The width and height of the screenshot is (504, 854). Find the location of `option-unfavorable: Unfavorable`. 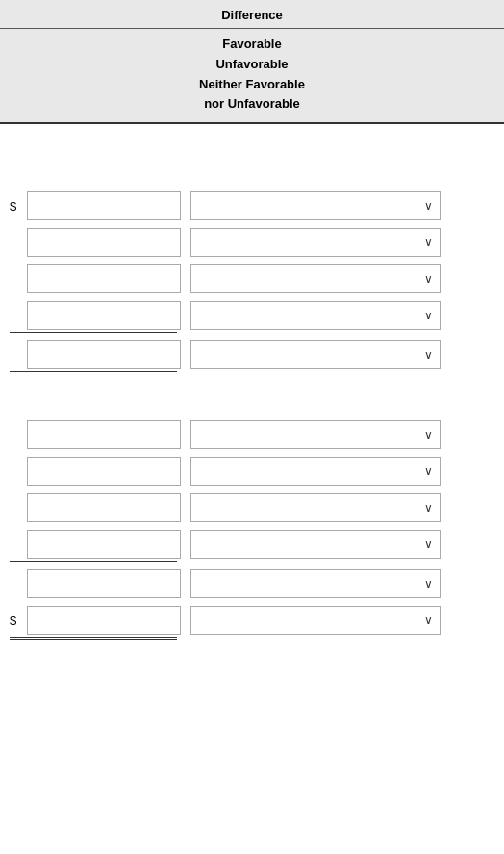

option-unfavorable: Unfavorable is located at coordinates (252, 65).